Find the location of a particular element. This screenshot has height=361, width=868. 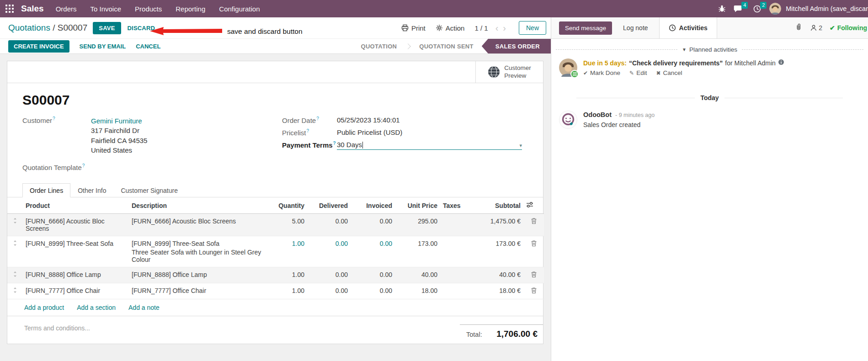

new-button: New is located at coordinates (533, 28).